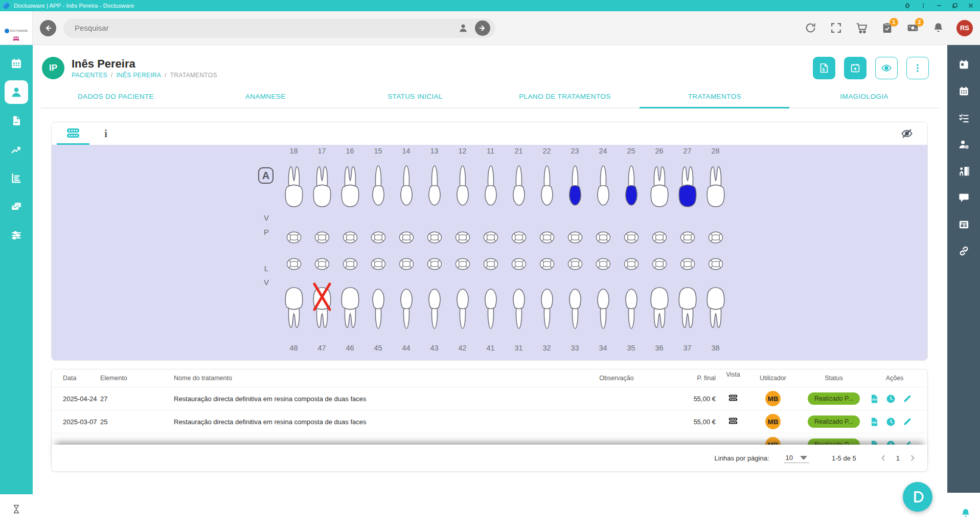  What do you see at coordinates (939, 6) in the screenshot?
I see `window-minimize-button` at bounding box center [939, 6].